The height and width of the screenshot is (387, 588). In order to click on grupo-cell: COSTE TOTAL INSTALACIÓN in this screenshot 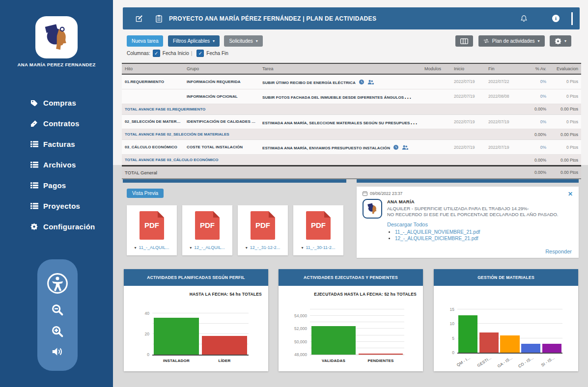, I will do `click(222, 147)`.